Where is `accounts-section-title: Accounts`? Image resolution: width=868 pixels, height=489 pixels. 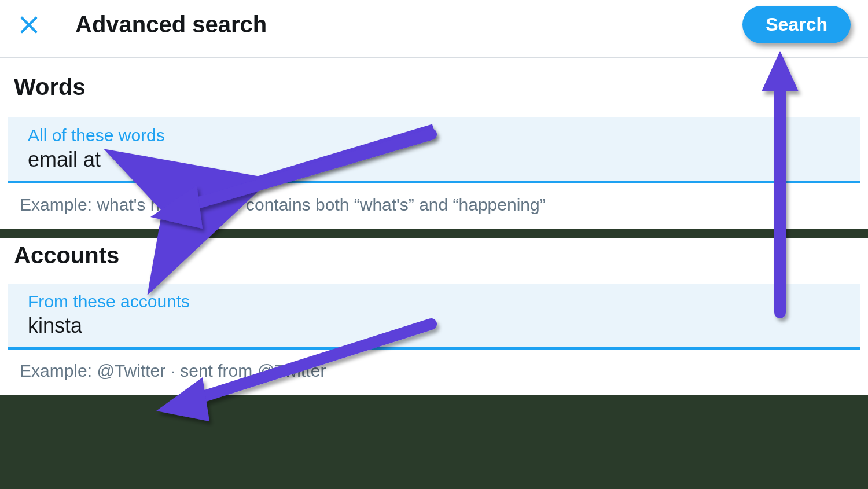
accounts-section-title: Accounts is located at coordinates (434, 262).